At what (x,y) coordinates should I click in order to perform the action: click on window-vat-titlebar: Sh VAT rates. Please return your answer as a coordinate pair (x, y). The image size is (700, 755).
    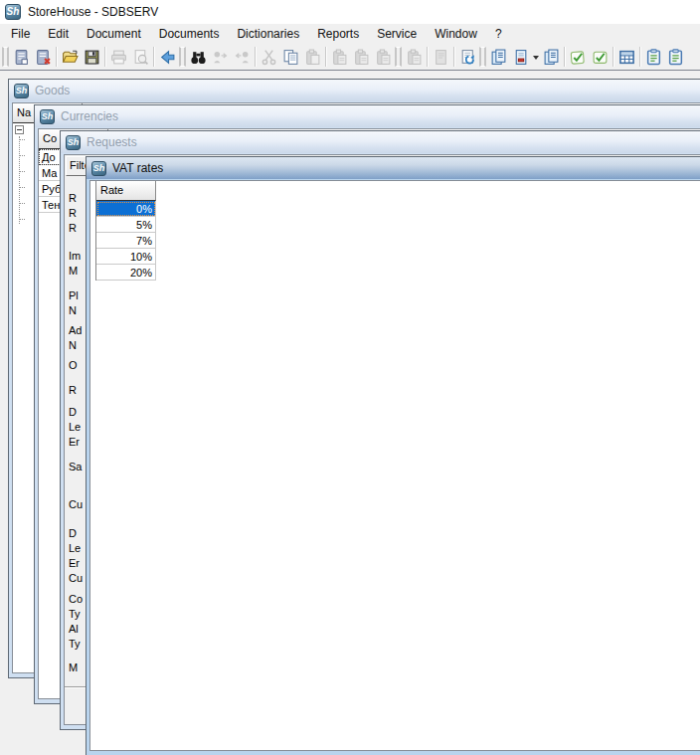
    Looking at the image, I should click on (394, 168).